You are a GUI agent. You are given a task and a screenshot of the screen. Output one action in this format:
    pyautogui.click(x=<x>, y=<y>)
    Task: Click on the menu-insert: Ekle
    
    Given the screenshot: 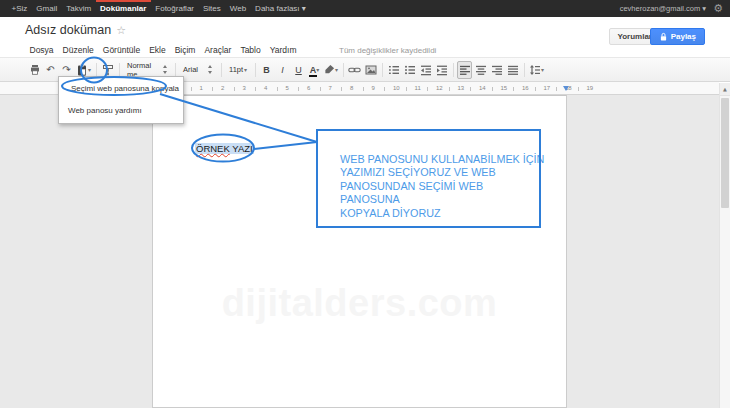 What is the action you would take?
    pyautogui.click(x=158, y=50)
    